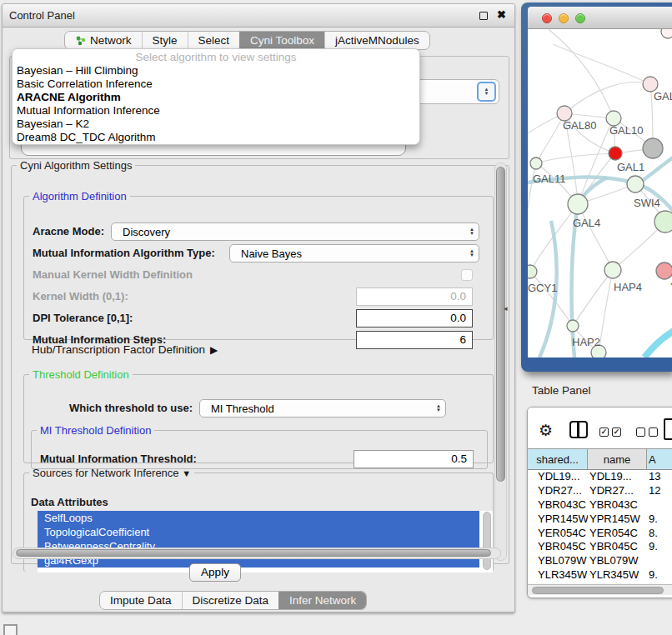  What do you see at coordinates (617, 547) in the screenshot?
I see `table-cell: YBR045C` at bounding box center [617, 547].